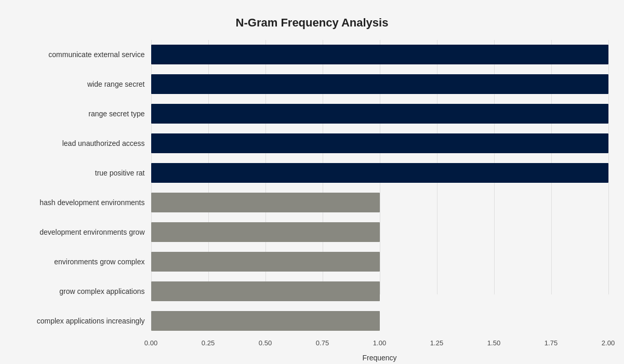  What do you see at coordinates (84, 84) in the screenshot?
I see `bar-label: wide range secret` at bounding box center [84, 84].